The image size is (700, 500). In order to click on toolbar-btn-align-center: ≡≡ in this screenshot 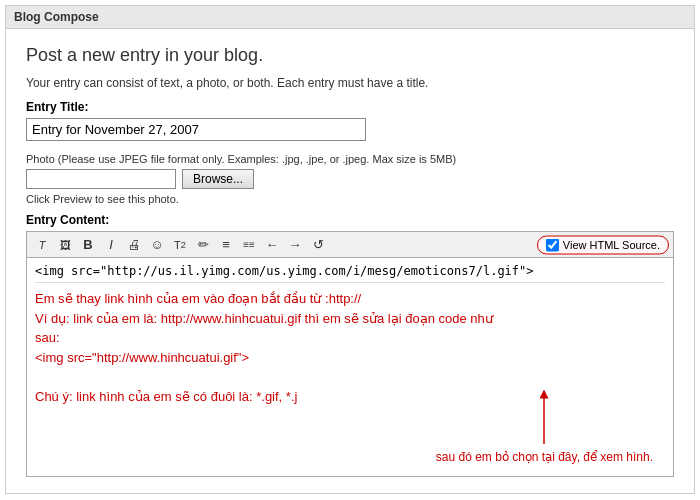, I will do `click(249, 244)`.